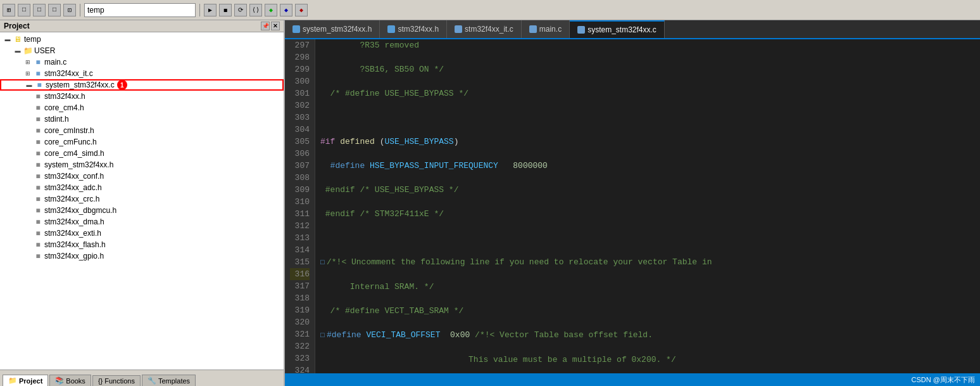  What do you see at coordinates (210, 10) in the screenshot?
I see `toolbar-build-icon: ▶` at bounding box center [210, 10].